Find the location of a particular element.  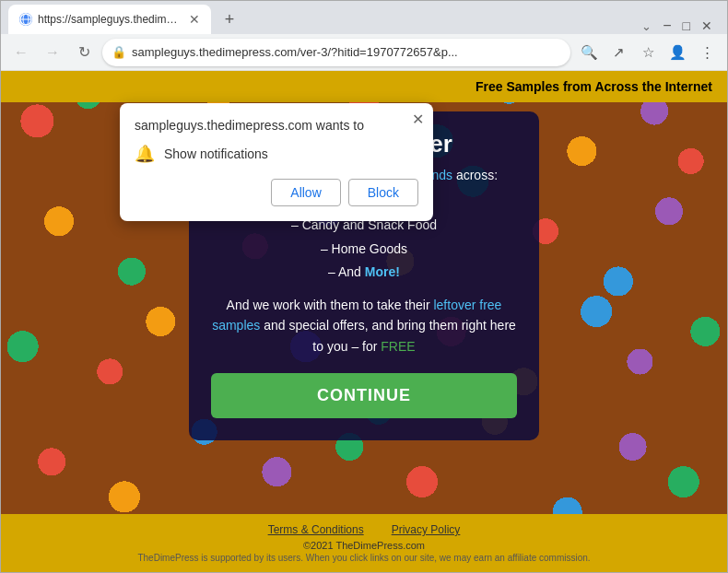

header-banner-text: Free Samples from Across the Internet is located at coordinates (593, 87).